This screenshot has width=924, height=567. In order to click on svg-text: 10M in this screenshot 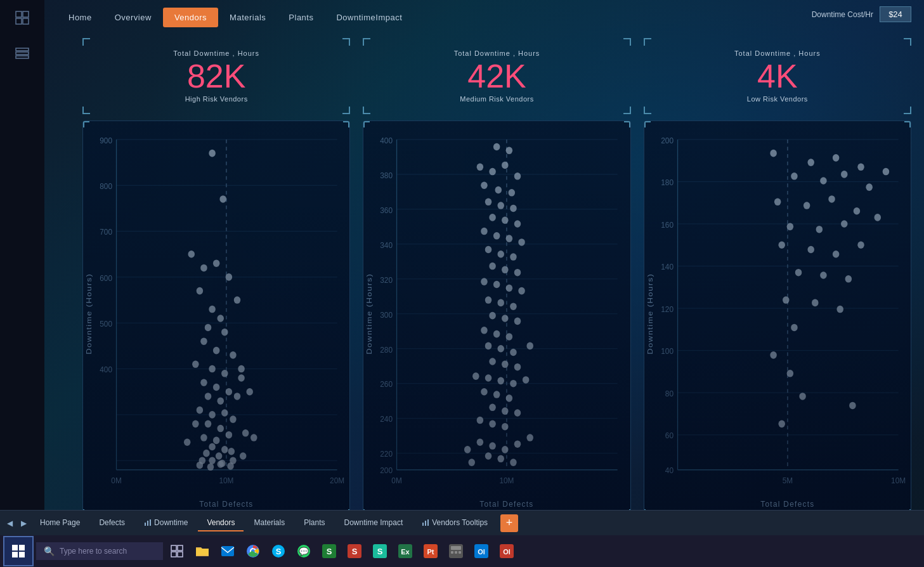, I will do `click(507, 481)`.